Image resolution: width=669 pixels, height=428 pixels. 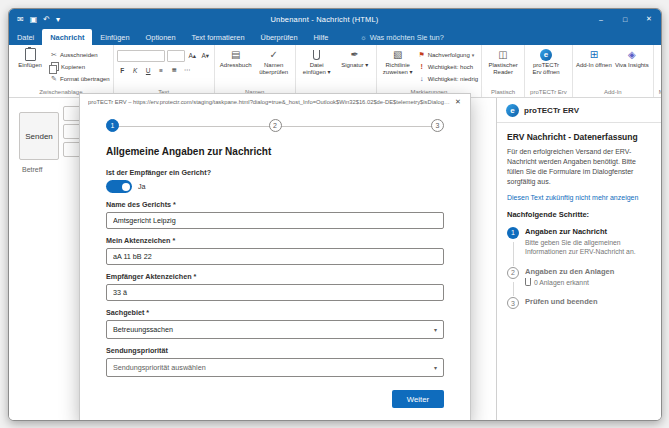 I want to click on tab-einfuegen: Einfügen, so click(x=114, y=37).